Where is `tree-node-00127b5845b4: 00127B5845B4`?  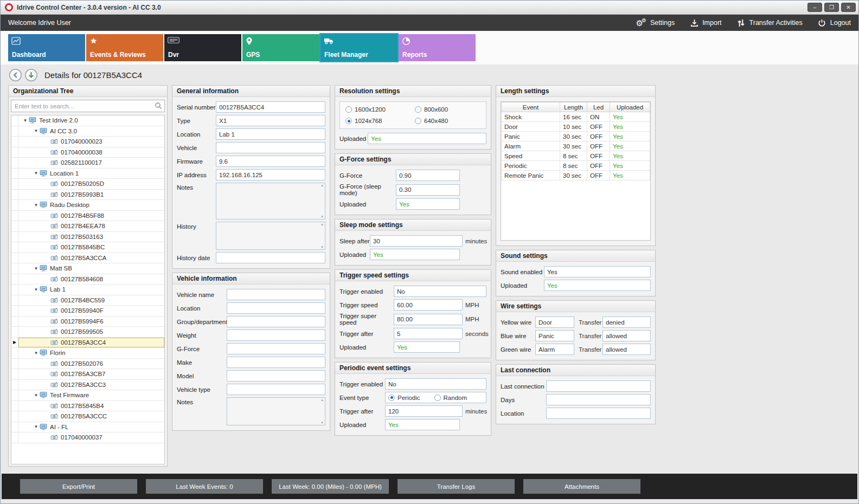
tree-node-00127b5845b4: 00127B5845B4 is located at coordinates (88, 406).